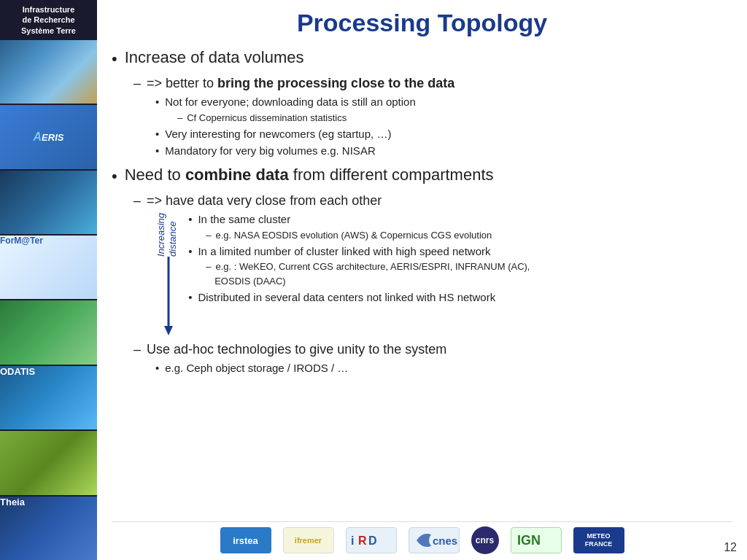 The width and height of the screenshot is (747, 560). I want to click on sidebar-image-odatis: ODATIS, so click(48, 398).